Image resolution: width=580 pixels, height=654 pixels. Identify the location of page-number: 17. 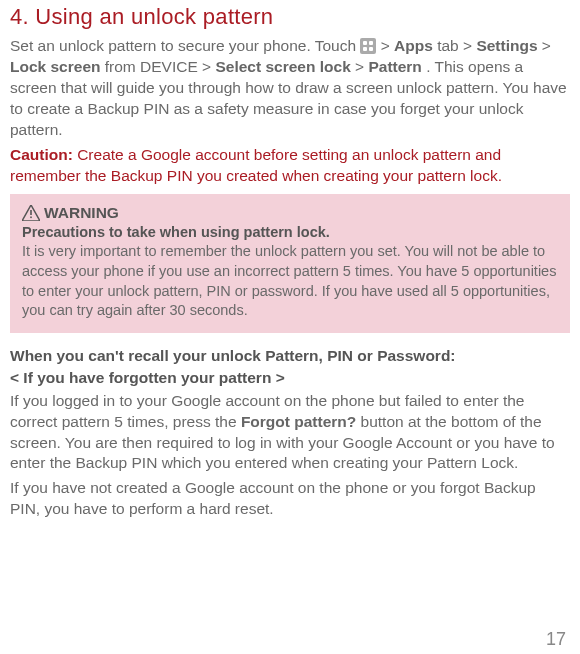
(556, 640).